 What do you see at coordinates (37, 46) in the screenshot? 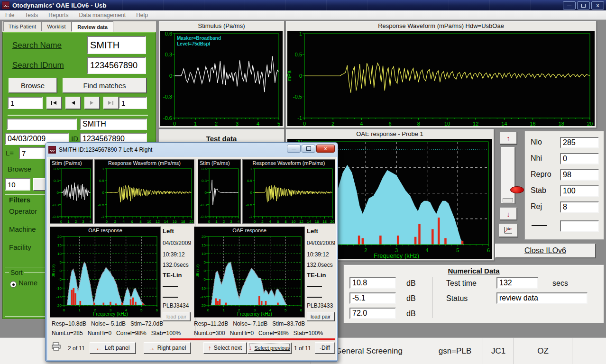
I see `search-name-label: Search Name` at bounding box center [37, 46].